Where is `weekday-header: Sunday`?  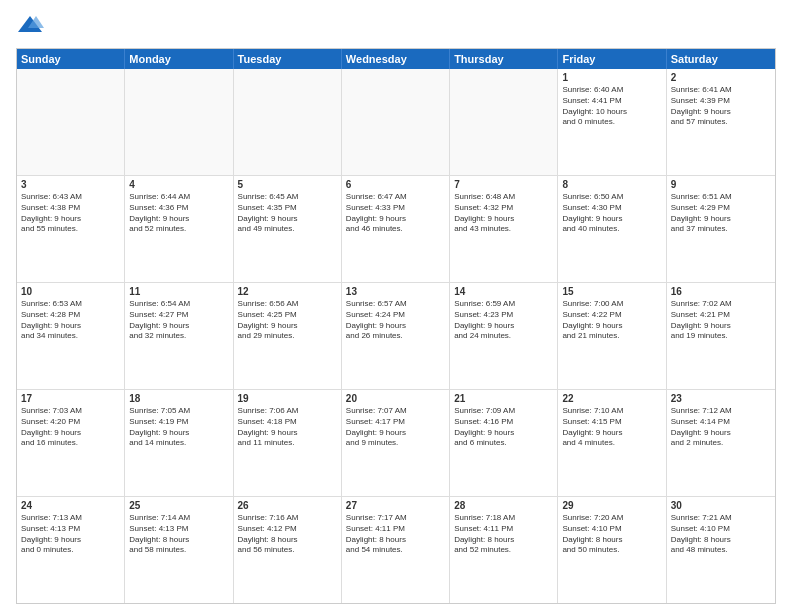 weekday-header: Sunday is located at coordinates (71, 59).